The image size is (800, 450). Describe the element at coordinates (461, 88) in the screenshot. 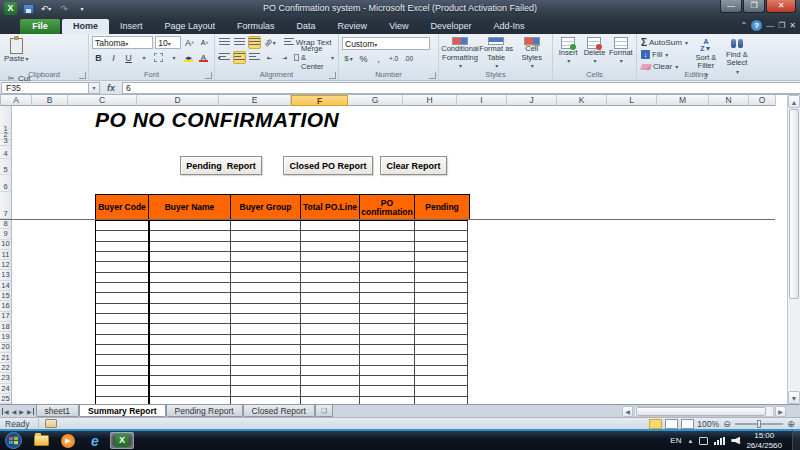

I see `formula-input: 6` at that location.